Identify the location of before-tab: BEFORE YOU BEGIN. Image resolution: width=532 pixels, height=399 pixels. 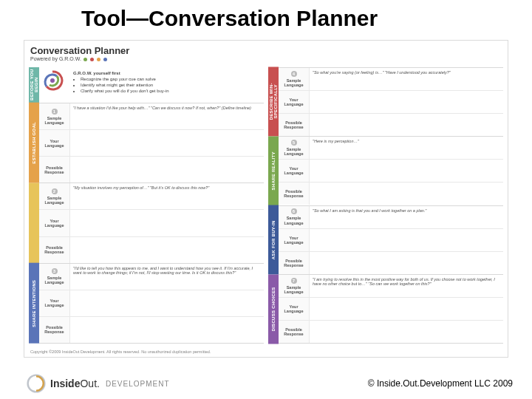
(34, 85).